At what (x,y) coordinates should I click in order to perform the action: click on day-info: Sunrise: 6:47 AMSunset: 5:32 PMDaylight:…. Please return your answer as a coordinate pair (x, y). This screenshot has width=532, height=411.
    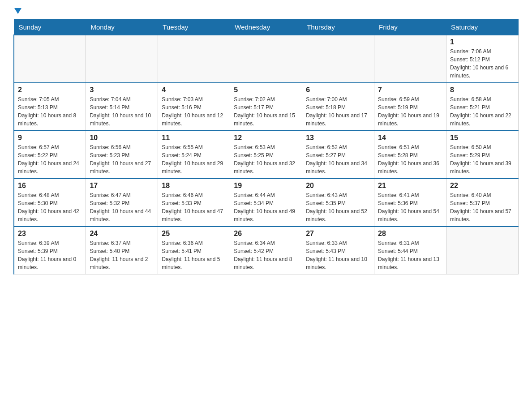
    Looking at the image, I should click on (122, 207).